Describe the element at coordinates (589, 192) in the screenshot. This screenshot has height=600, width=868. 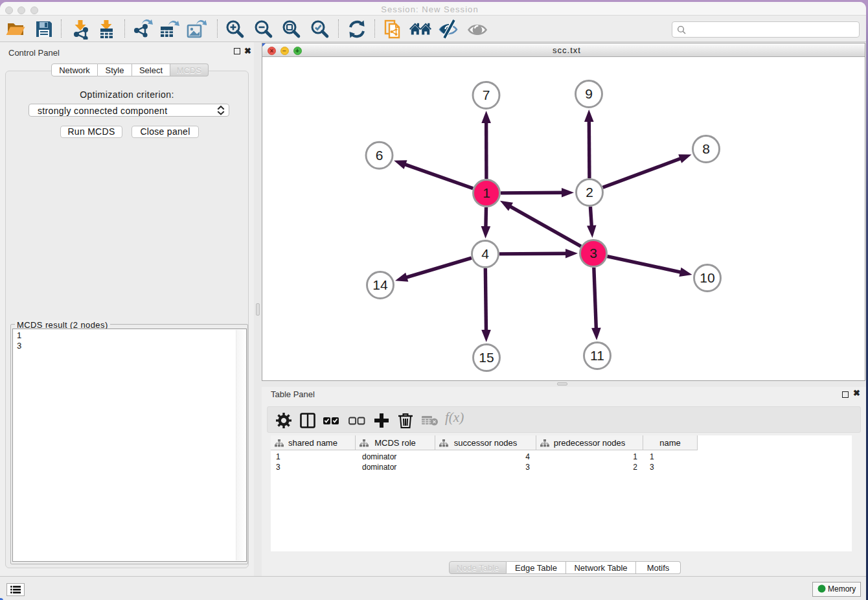
I see `svg-text: 2` at that location.